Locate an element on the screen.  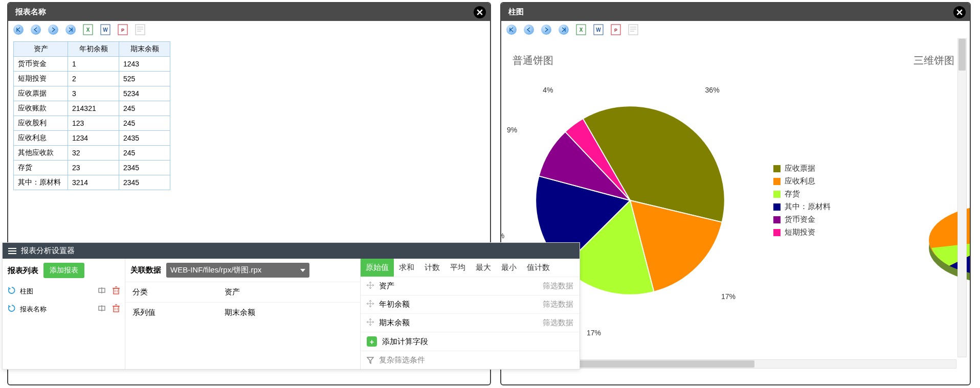
legend: 应收票据应收利息存货其中：原材料货币资金短期投资 is located at coordinates (802, 200).